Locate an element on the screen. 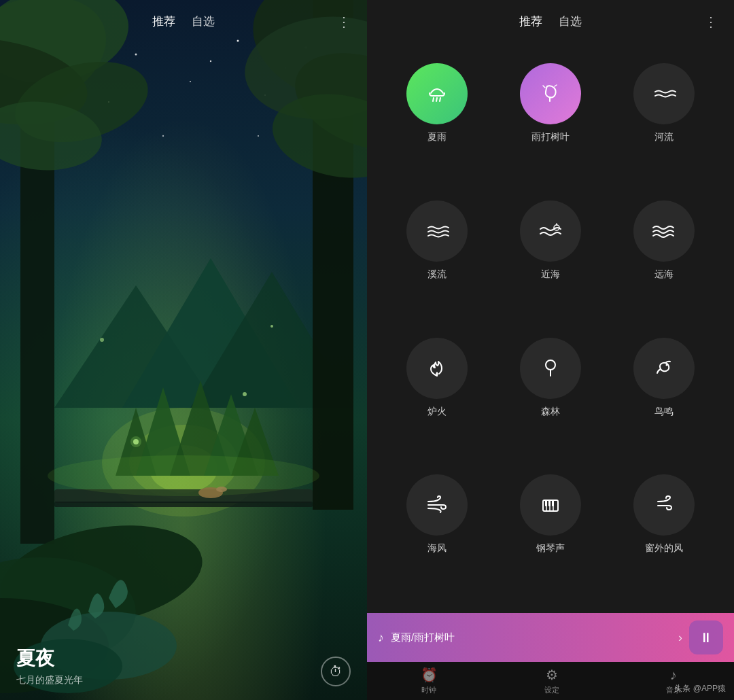 This screenshot has width=734, height=700. right-nav-custom: 自选 is located at coordinates (570, 22).